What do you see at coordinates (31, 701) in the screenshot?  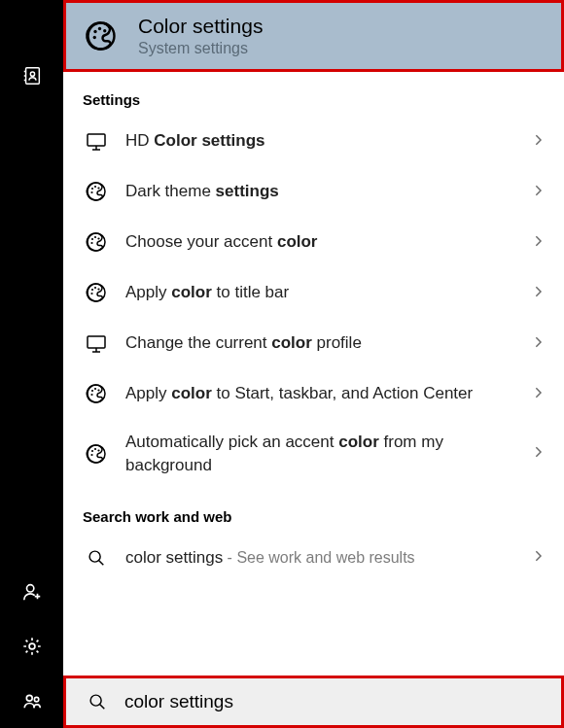 I see `people-icon` at bounding box center [31, 701].